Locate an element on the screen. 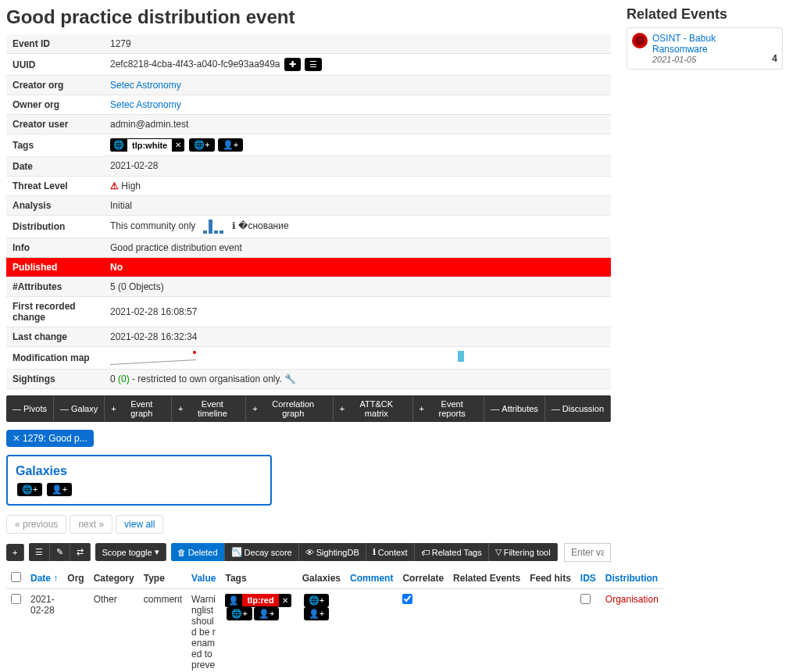 Image resolution: width=789 pixels, height=672 pixels. label: #Attributes is located at coordinates (55, 286).